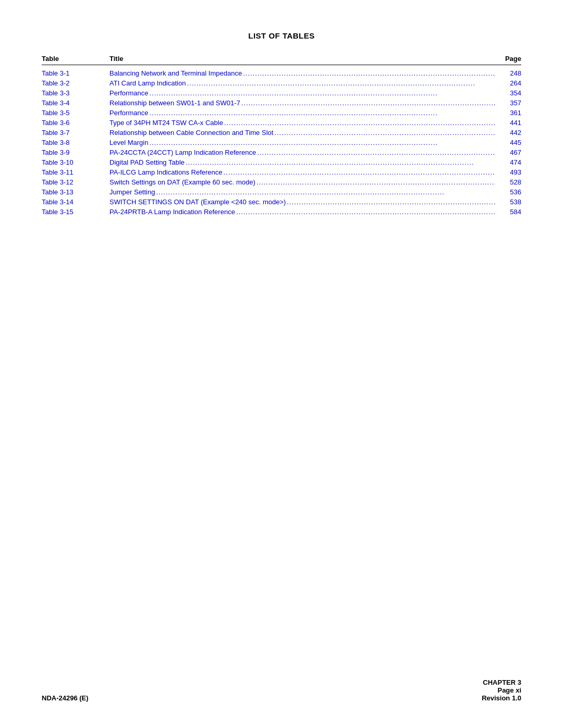 Image resolution: width=563 pixels, height=728 pixels. I want to click on toc-table-number: Table 3-10, so click(76, 163).